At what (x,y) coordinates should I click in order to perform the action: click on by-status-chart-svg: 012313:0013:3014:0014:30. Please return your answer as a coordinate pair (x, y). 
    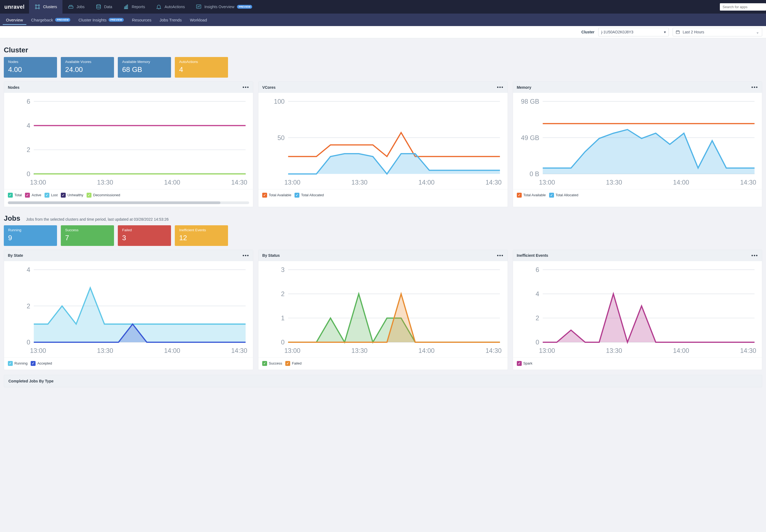
    Looking at the image, I should click on (383, 311).